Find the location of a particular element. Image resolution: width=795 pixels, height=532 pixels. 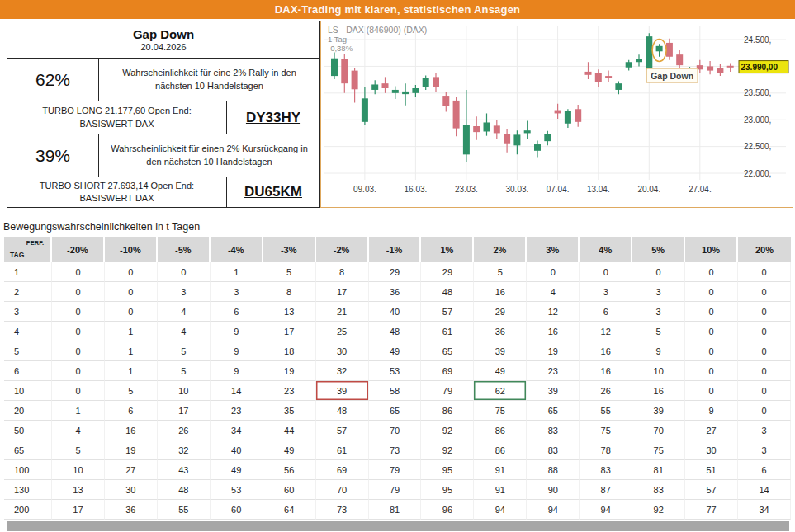

x-axis-label-23.03.: 23.03. is located at coordinates (466, 190).